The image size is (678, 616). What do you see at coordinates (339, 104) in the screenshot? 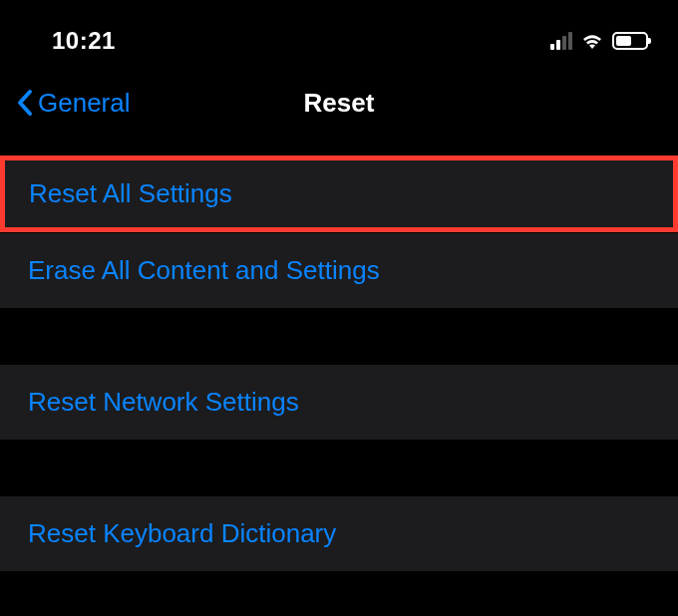
I see `page-title: Reset` at bounding box center [339, 104].